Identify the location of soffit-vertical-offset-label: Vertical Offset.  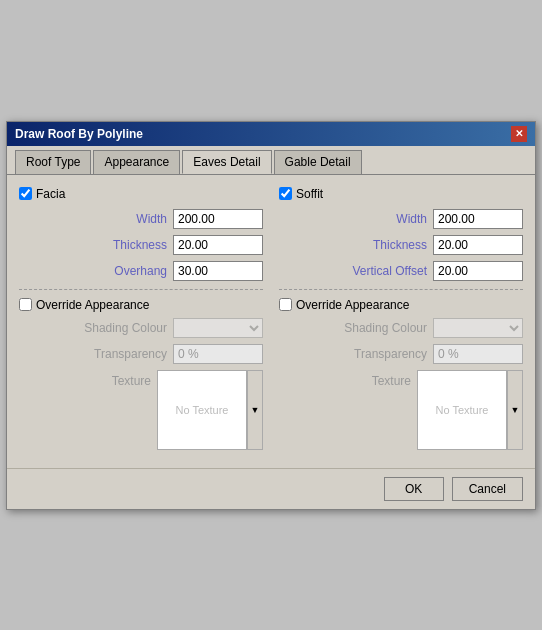
(382, 271).